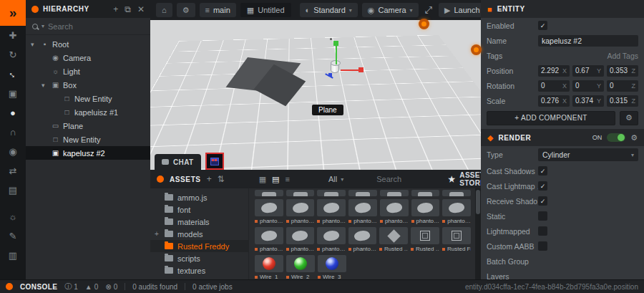 The height and width of the screenshot is (293, 644). I want to click on scene-selector-button: ≡ main, so click(218, 10).